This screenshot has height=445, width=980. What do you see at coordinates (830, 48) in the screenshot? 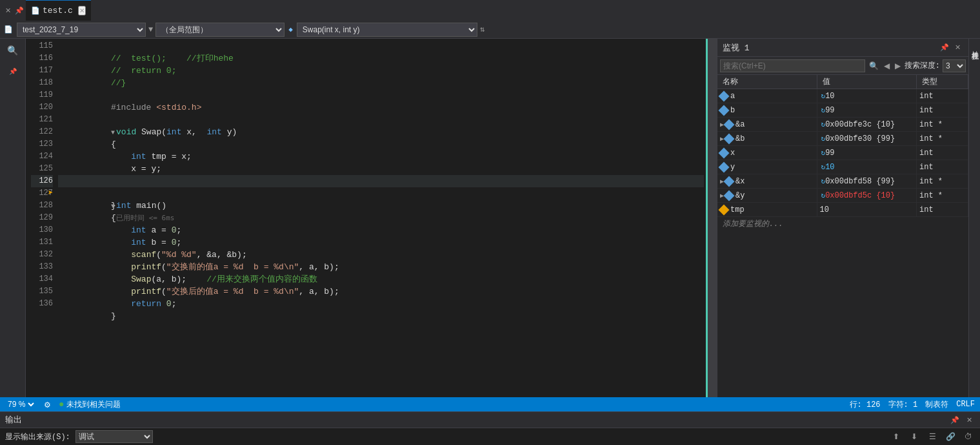
I see `watch-panel-title: 监视 1` at bounding box center [830, 48].